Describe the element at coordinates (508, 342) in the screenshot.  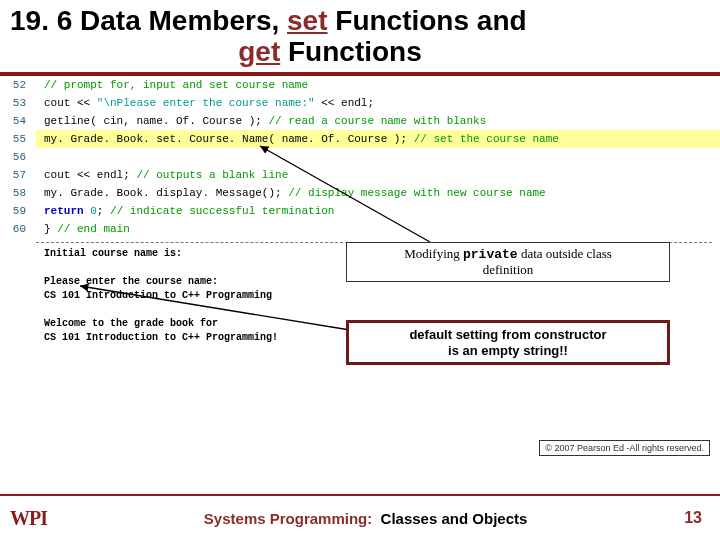
I see `callout-default: default setting from constructor is an e…` at that location.